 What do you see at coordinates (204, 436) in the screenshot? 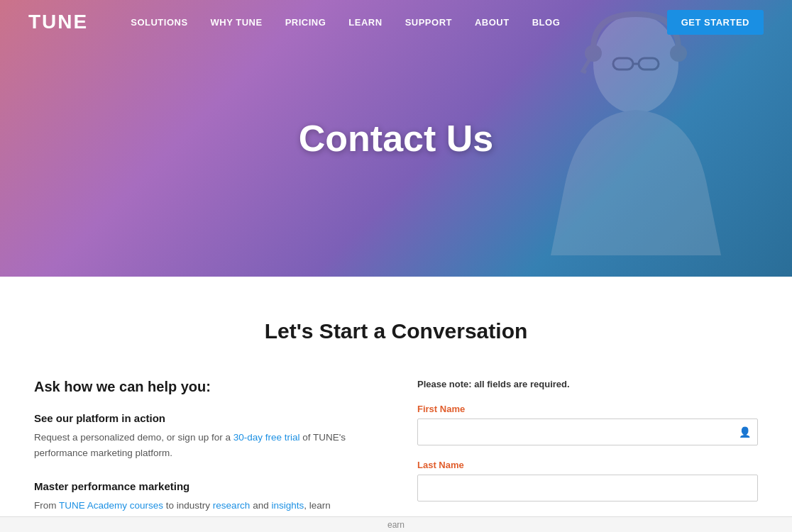
I see `left-item-platform: See our platform in action Request a per…` at bounding box center [204, 436].